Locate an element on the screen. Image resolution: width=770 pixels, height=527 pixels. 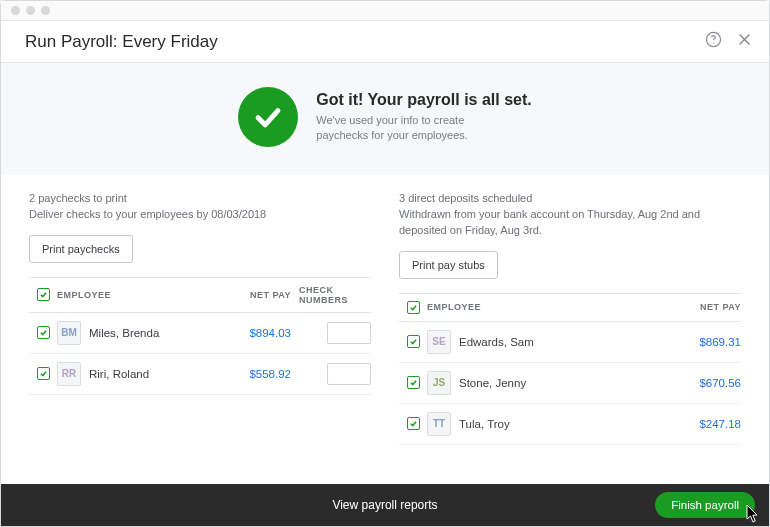
employee-name: Riri, Roland is located at coordinates (119, 374).